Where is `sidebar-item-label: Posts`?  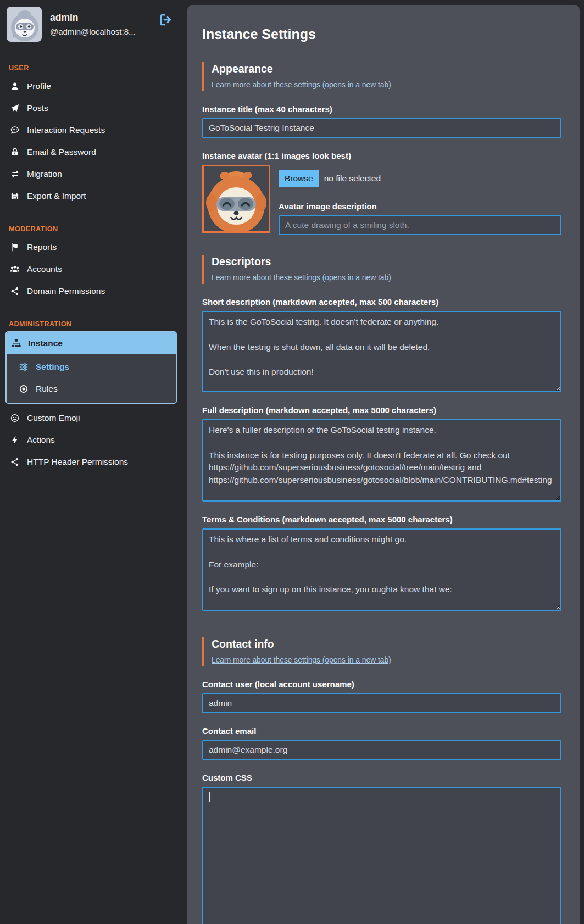 sidebar-item-label: Posts is located at coordinates (37, 108).